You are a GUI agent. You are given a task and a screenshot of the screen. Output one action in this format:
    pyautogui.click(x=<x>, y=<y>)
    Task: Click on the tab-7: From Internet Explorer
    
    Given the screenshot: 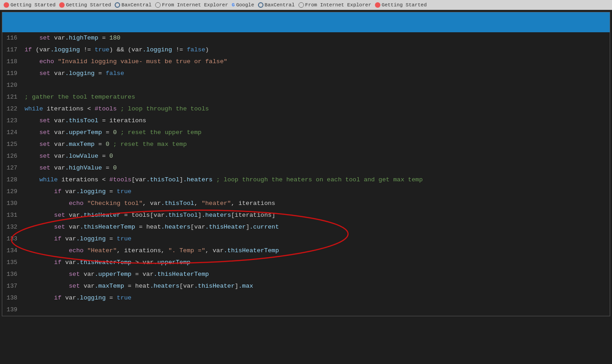 What is the action you would take?
    pyautogui.click(x=335, y=5)
    